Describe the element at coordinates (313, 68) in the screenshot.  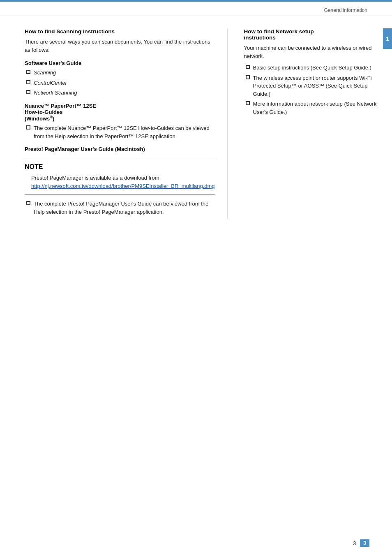
I see `list-item: Basic setup instructions (See Quick Setu…` at that location.